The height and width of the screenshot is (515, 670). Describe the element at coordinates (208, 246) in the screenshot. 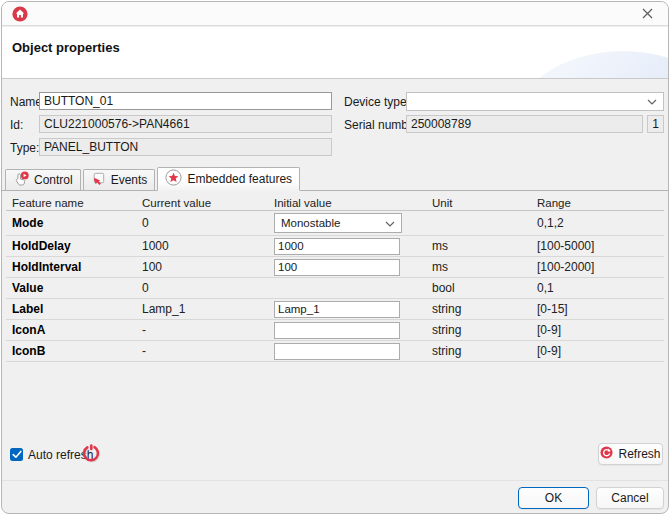

I see `current-value: 1000` at that location.